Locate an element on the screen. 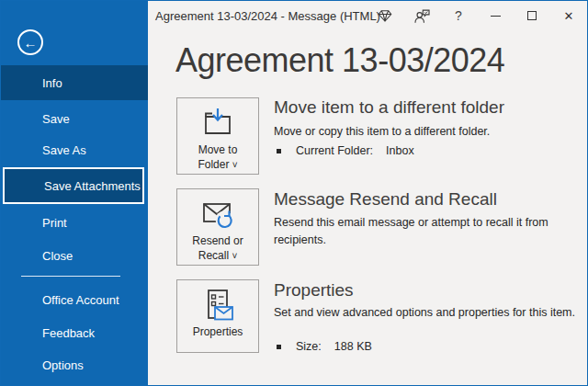  sidebar-item-print: Print is located at coordinates (74, 222).